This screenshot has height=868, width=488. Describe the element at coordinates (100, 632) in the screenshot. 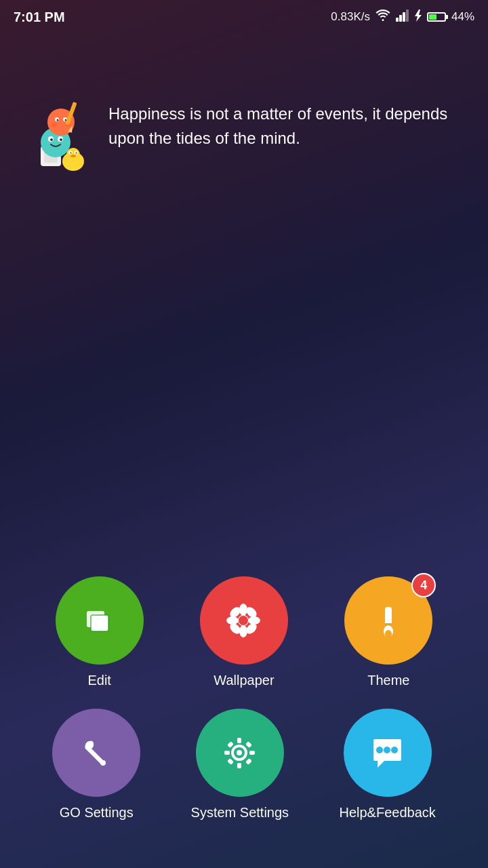

I see `edit-button: Edit` at that location.